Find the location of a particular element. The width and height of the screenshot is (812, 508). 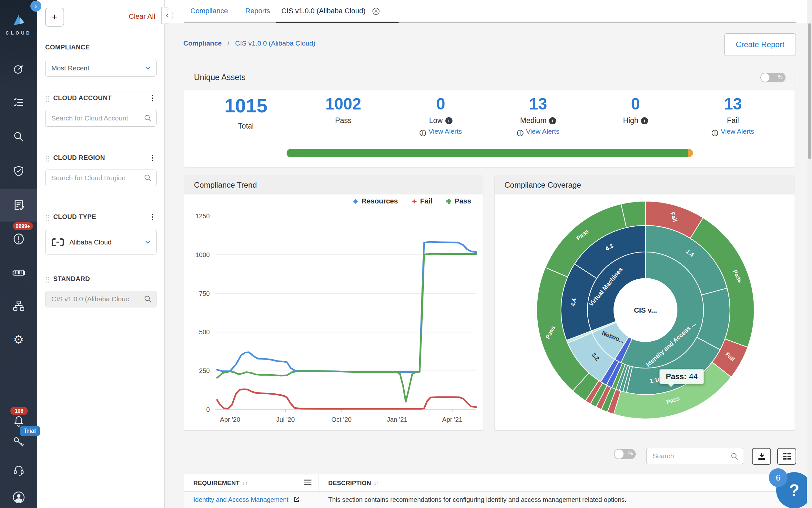

column-menu-icon is located at coordinates (308, 483).